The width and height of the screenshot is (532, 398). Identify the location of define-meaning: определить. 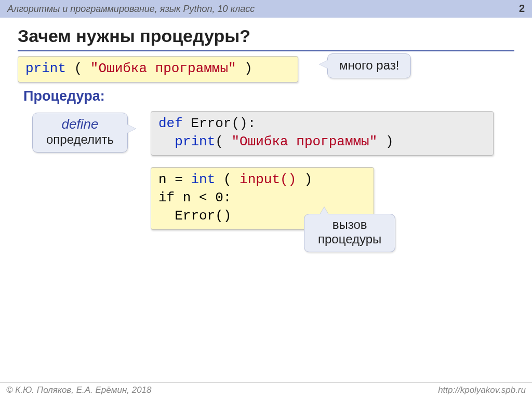
(80, 140).